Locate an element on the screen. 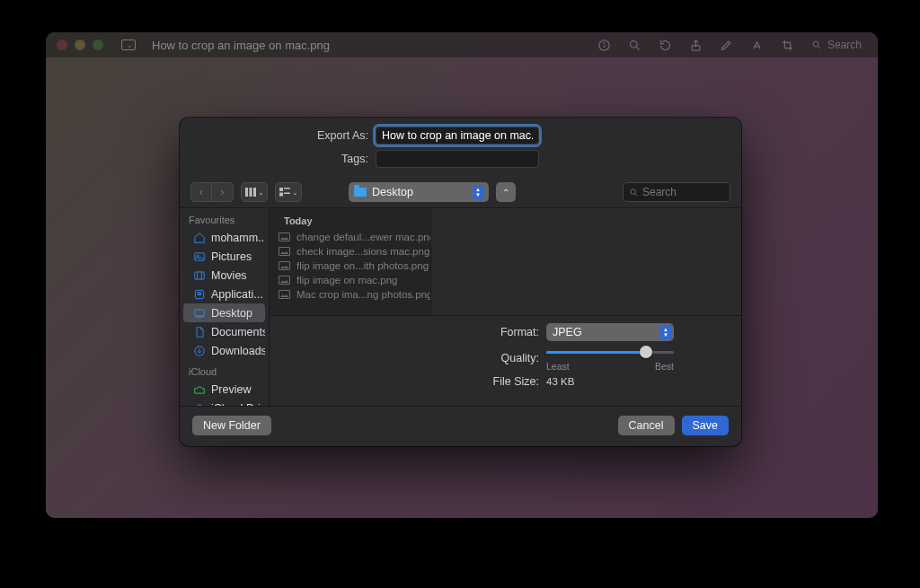 The width and height of the screenshot is (920, 588). sidebar-item-pictures: Pictures is located at coordinates (225, 257).